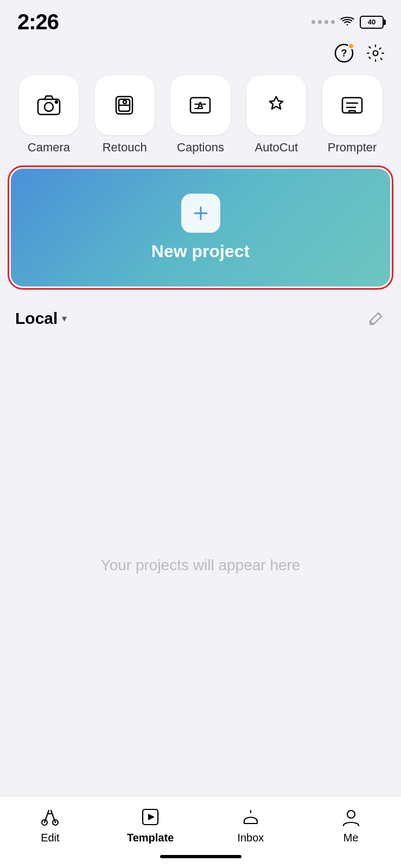 The width and height of the screenshot is (401, 868). What do you see at coordinates (201, 228) in the screenshot?
I see `new-project-button: New project` at bounding box center [201, 228].